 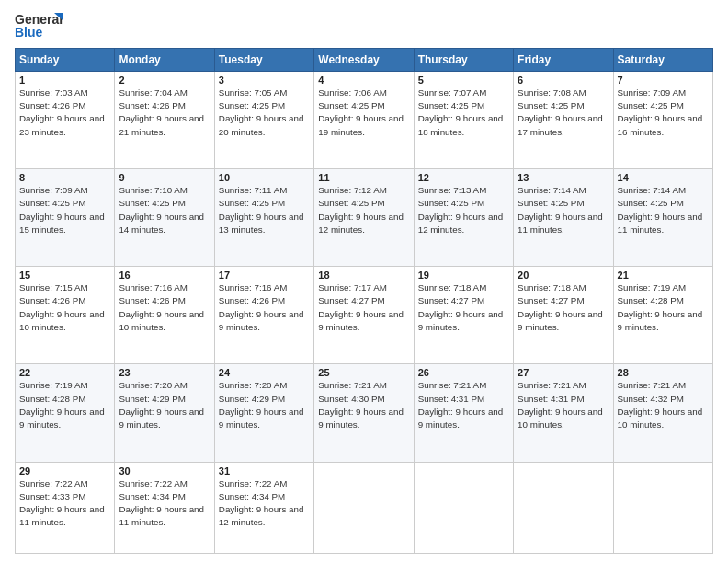 I want to click on day-number: 9, so click(x=164, y=178).